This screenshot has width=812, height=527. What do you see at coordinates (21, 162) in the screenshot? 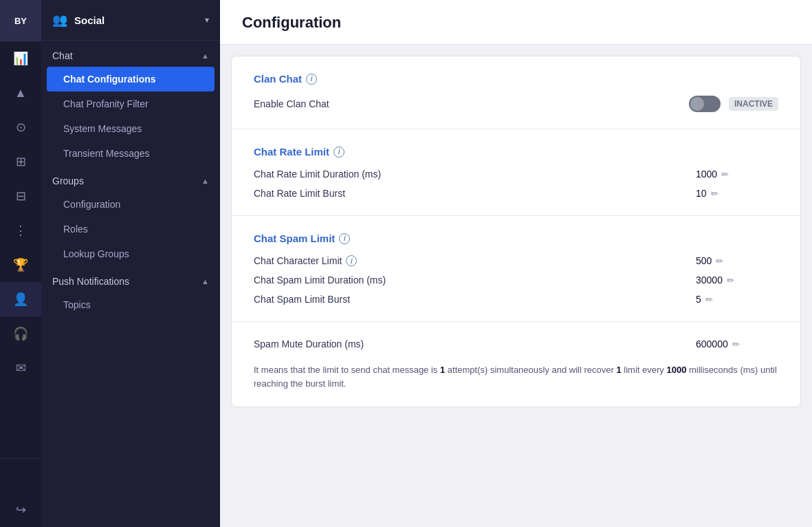
I see `table-icon: ⊞` at bounding box center [21, 162].